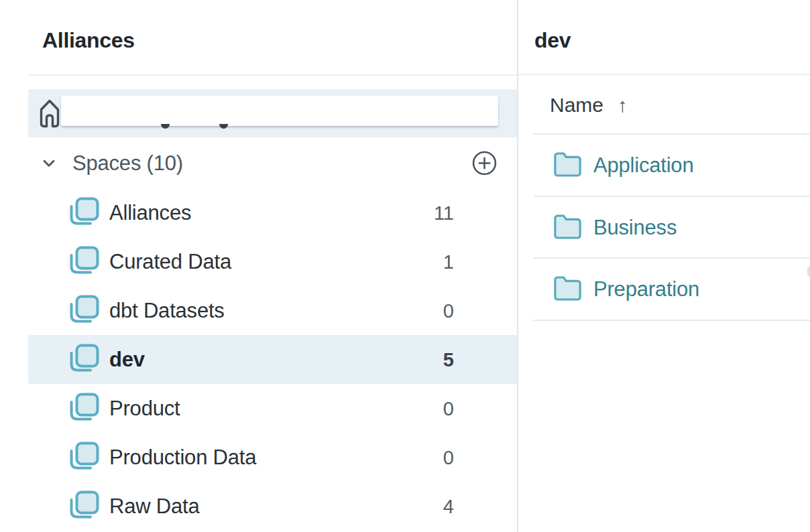 This screenshot has width=810, height=532. I want to click on folder-link: Business, so click(635, 228).